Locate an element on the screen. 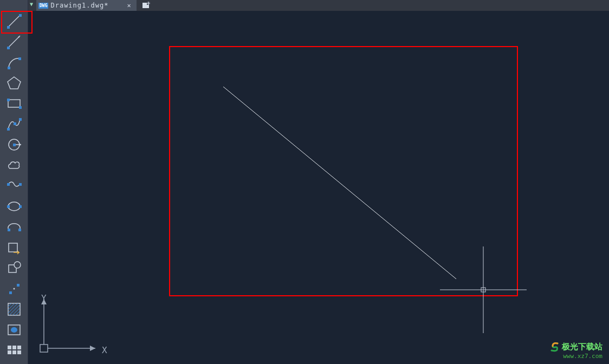 Image resolution: width=609 pixels, height=364 pixels. ellipse-arc-tool-button is located at coordinates (14, 227).